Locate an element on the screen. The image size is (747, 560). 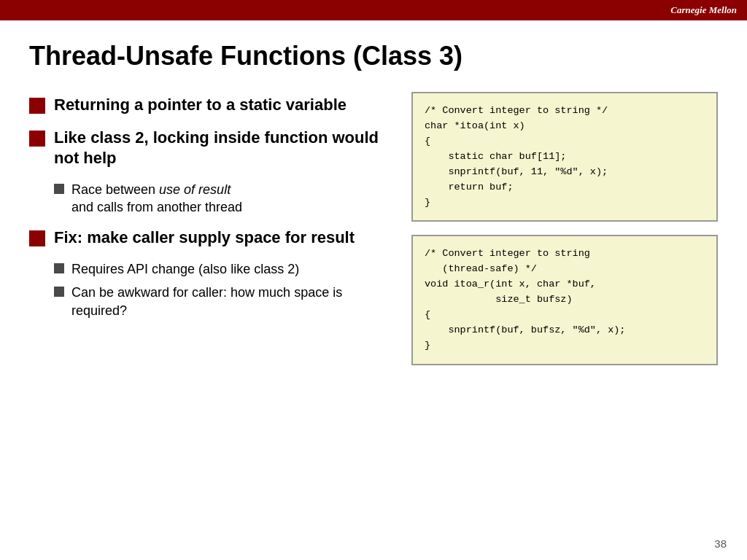
bullet-item-1: Returning a pointer to a static variable is located at coordinates (210, 105).